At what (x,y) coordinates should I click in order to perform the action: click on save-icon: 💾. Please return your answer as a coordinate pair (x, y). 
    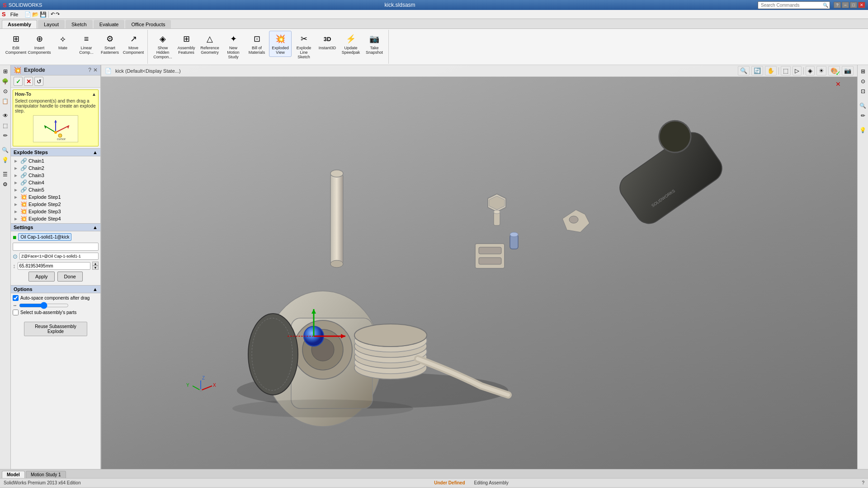
    Looking at the image, I should click on (43, 14).